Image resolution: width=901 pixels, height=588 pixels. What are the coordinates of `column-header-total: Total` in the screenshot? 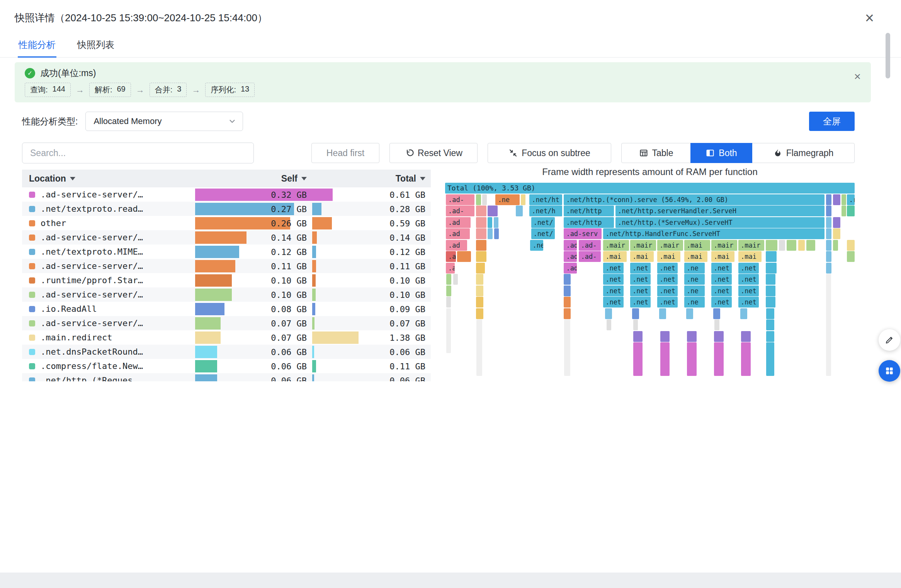 It's located at (372, 178).